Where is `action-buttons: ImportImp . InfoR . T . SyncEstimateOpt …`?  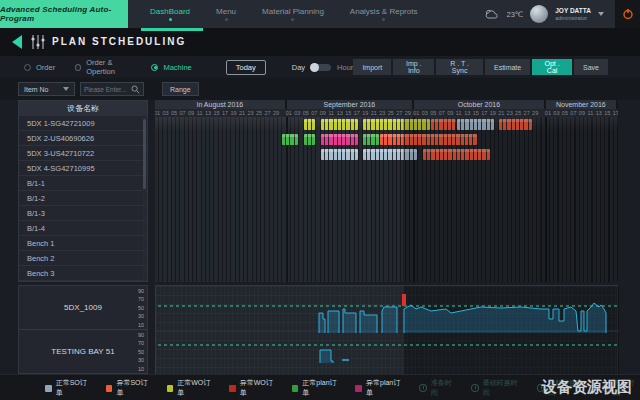 action-buttons: ImportImp . InfoR . T . SyncEstimateOpt … is located at coordinates (480, 67).